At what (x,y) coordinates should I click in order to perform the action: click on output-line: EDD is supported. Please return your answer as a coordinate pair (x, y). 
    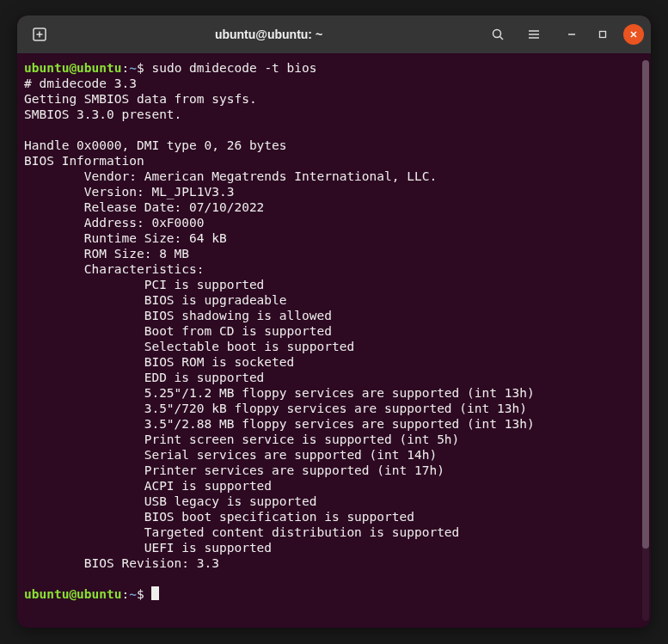
    Looking at the image, I should click on (335, 377).